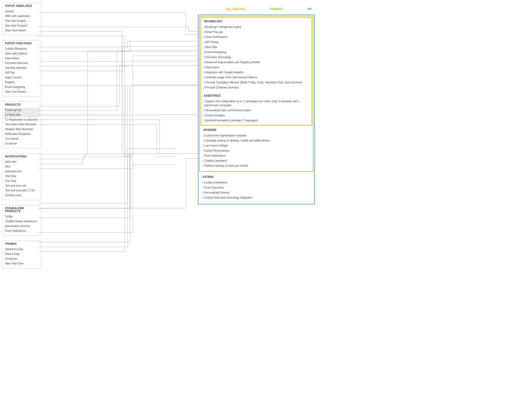 The width and height of the screenshot is (510, 420). What do you see at coordinates (256, 55) in the screenshot?
I see `technology-section: TECHNOLOGY | Booklyng's Intelligence Eng…` at bounding box center [256, 55].